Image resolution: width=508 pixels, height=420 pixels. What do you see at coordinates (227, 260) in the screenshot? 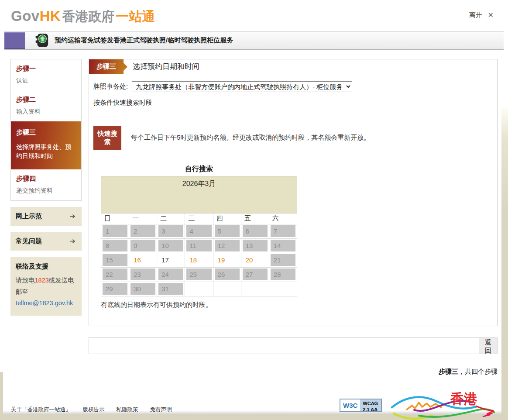
I see `calendar-cell: 19` at bounding box center [227, 260].